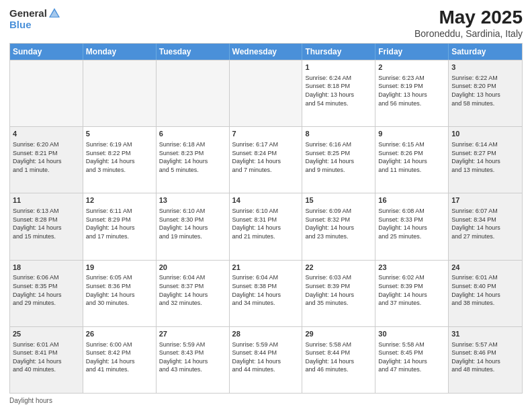 This screenshot has height=411, width=532. I want to click on calendar-cell: 21Sunrise: 6:04 AM Sunset: 8:38 PM Dayli…, so click(266, 293).